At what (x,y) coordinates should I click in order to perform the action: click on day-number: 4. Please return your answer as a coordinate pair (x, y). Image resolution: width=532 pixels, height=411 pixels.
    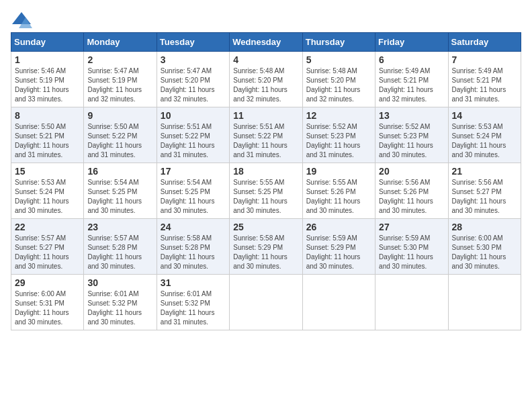
    Looking at the image, I should click on (266, 60).